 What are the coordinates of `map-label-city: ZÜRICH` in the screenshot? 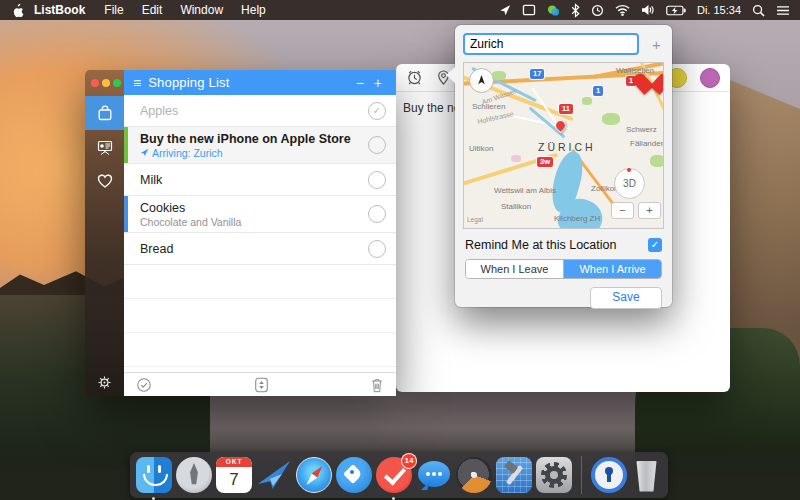 It's located at (567, 147).